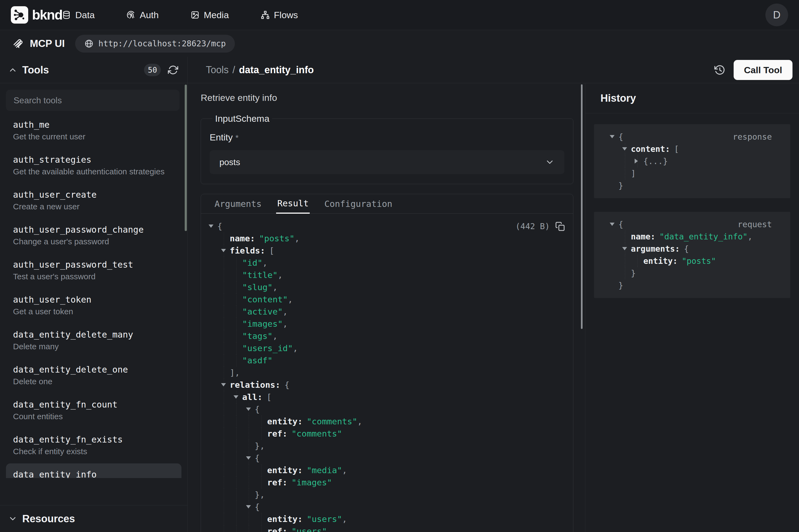  Describe the element at coordinates (93, 100) in the screenshot. I see `search-input` at that location.